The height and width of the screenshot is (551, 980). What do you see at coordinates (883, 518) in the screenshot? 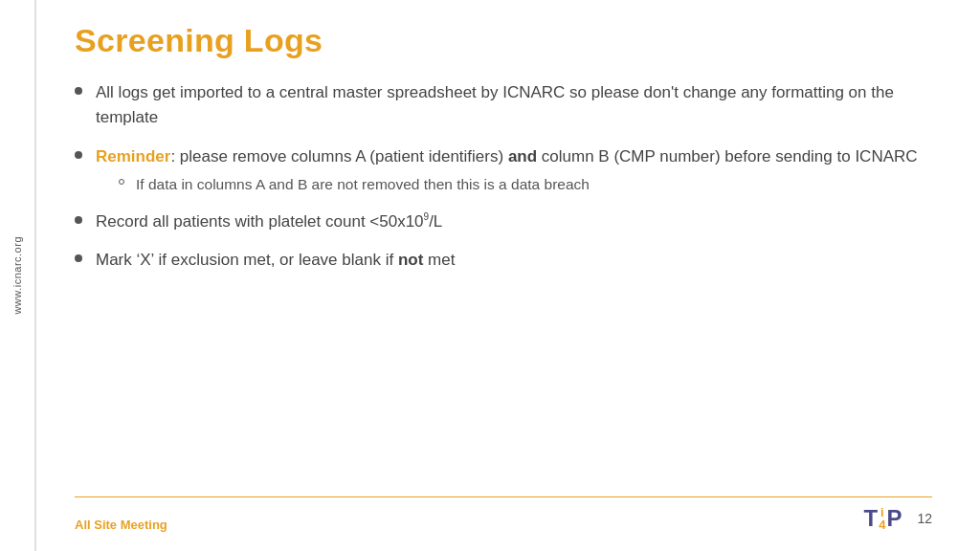
I see `tip-logo: T i 4 P` at bounding box center [883, 518].